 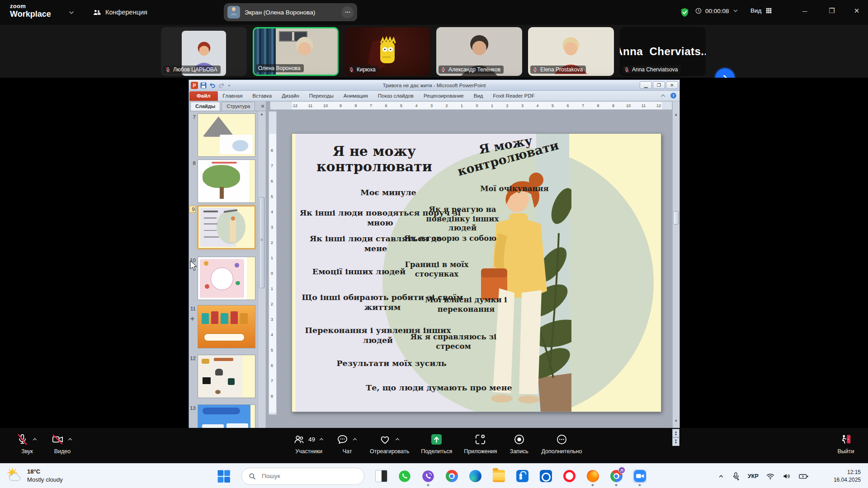 I want to click on toolbar-more-button: Дополнительно, so click(x=561, y=443).